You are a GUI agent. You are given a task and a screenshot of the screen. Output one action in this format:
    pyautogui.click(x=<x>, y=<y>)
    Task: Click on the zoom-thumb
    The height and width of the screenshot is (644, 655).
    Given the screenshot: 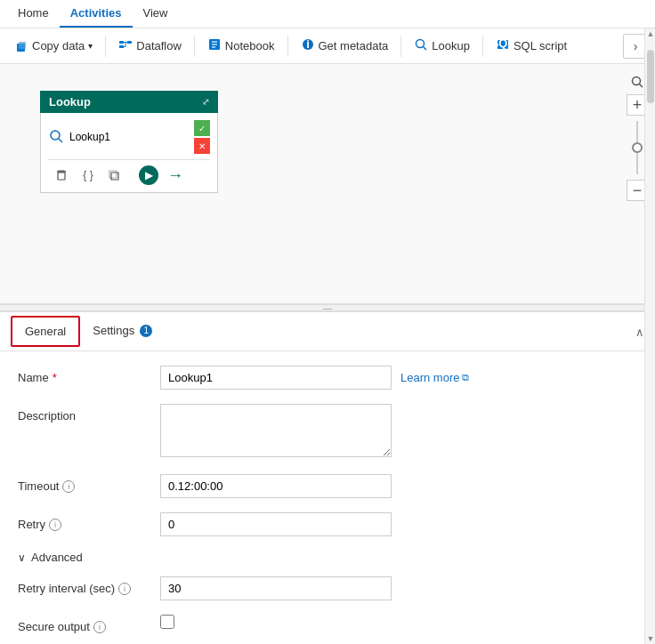 What is the action you would take?
    pyautogui.click(x=637, y=148)
    